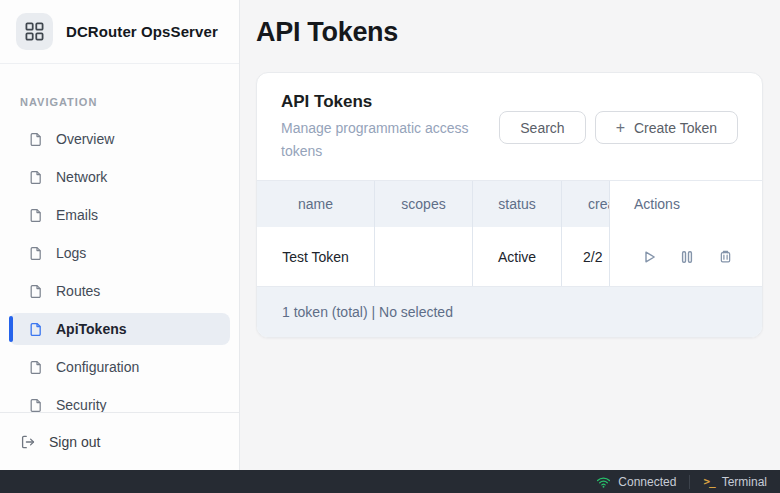 The width and height of the screenshot is (780, 493). Describe the element at coordinates (28, 442) in the screenshot. I see `sign-out-icon` at that location.